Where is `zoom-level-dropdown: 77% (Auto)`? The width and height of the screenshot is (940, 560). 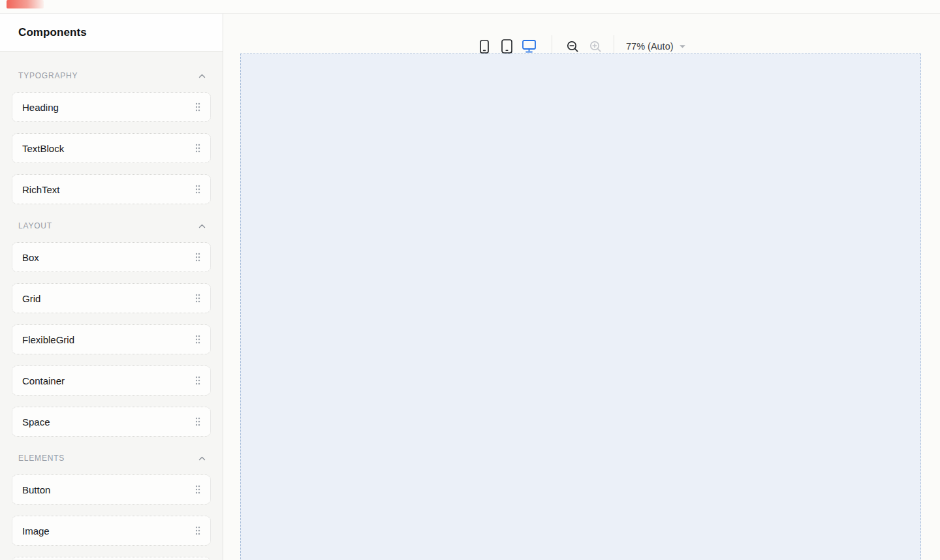 zoom-level-dropdown: 77% (Auto) is located at coordinates (656, 46).